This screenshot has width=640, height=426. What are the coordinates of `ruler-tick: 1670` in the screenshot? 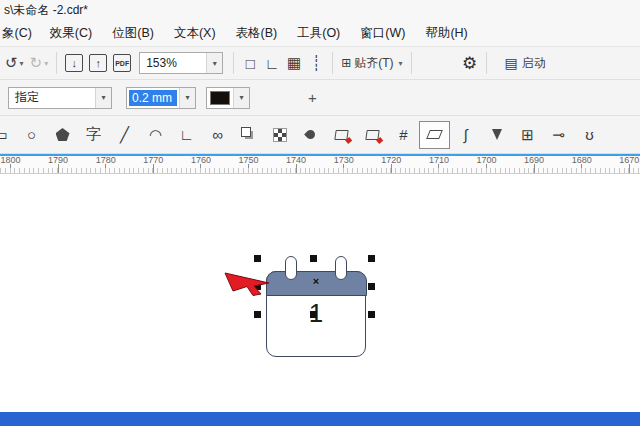 It's located at (630, 168).